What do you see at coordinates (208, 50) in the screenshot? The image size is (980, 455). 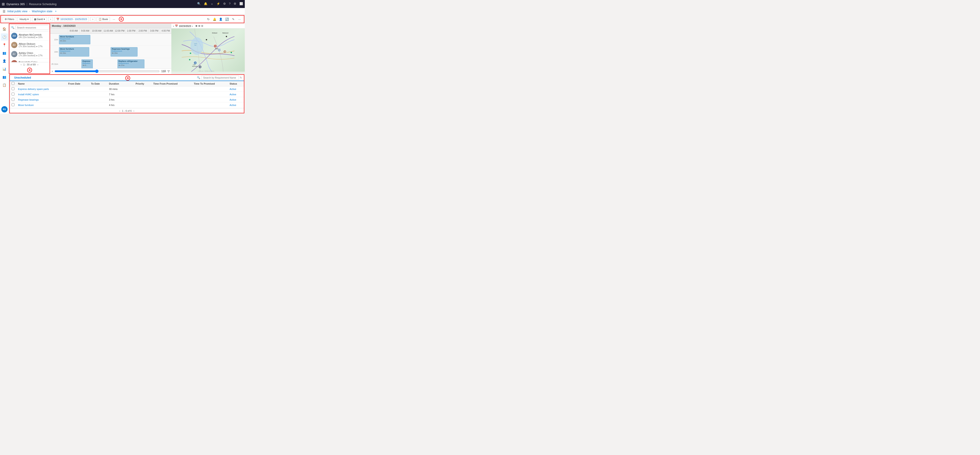 I see `map-canvas: Union Bay Kirkland Redmond Bellevue Lake…` at bounding box center [208, 50].